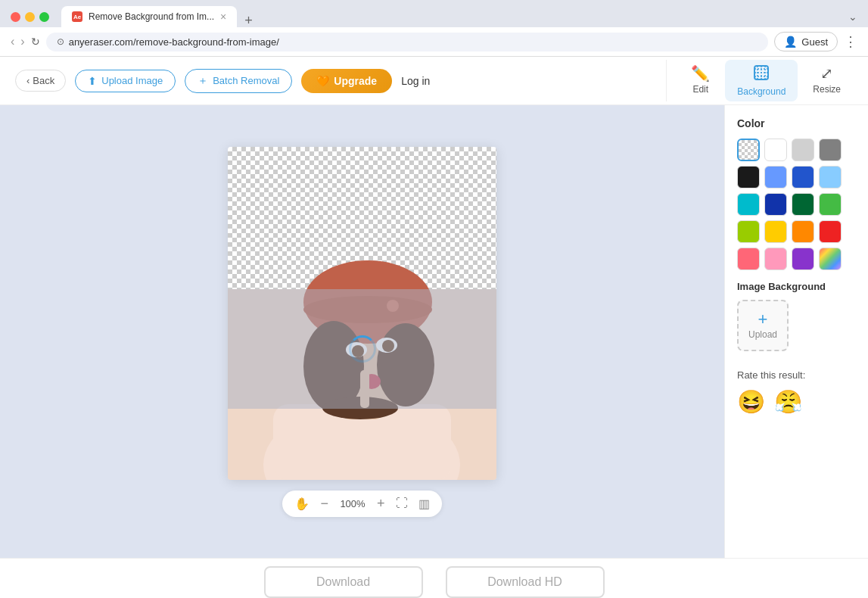 This screenshot has width=868, height=598. I want to click on nav-back-button: ‹, so click(12, 42).